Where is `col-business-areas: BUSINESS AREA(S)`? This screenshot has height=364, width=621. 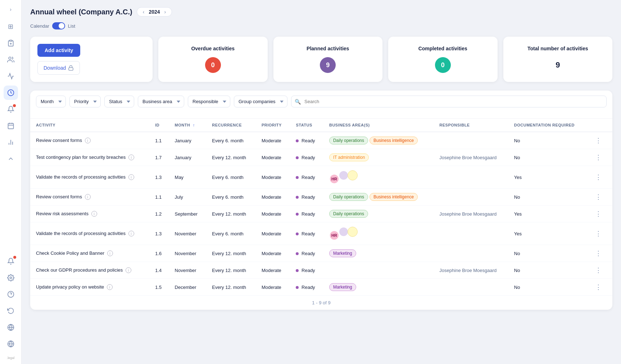 col-business-areas: BUSINESS AREA(S) is located at coordinates (379, 125).